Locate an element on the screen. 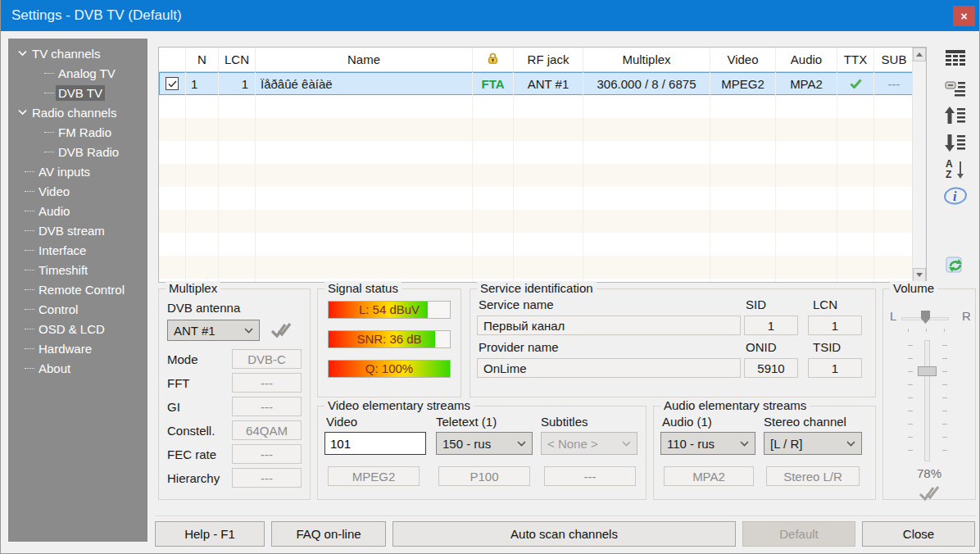 This screenshot has height=554, width=980. volume-percent: 78% is located at coordinates (929, 474).